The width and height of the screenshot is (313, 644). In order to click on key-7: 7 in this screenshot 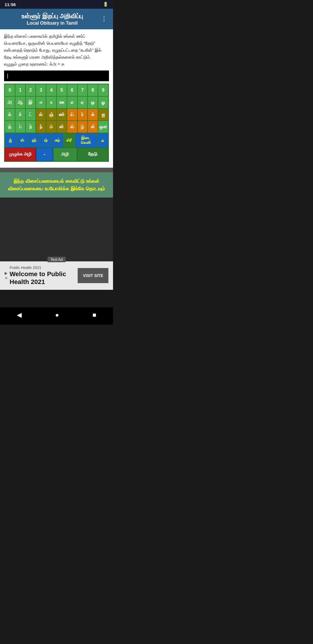, I will do `click(83, 90)`.